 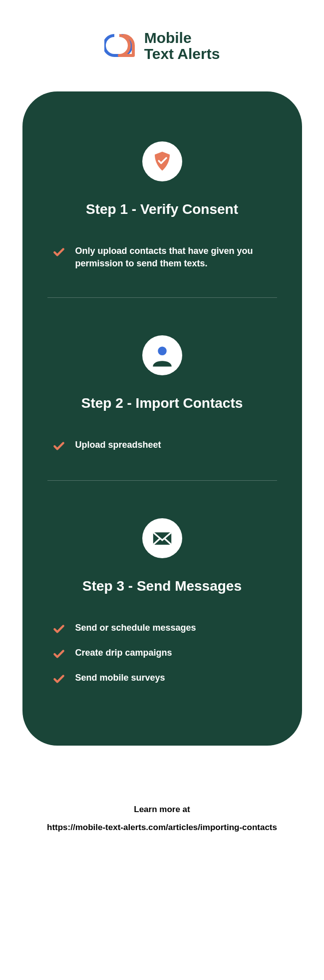 What do you see at coordinates (118, 445) in the screenshot?
I see `item-text: Upload spreadsheet` at bounding box center [118, 445].